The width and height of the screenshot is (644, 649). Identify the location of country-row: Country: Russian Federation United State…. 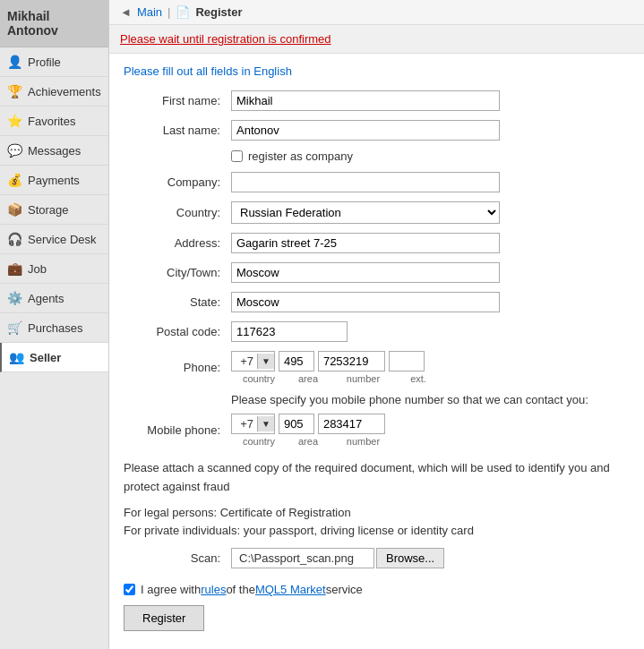
(376, 213).